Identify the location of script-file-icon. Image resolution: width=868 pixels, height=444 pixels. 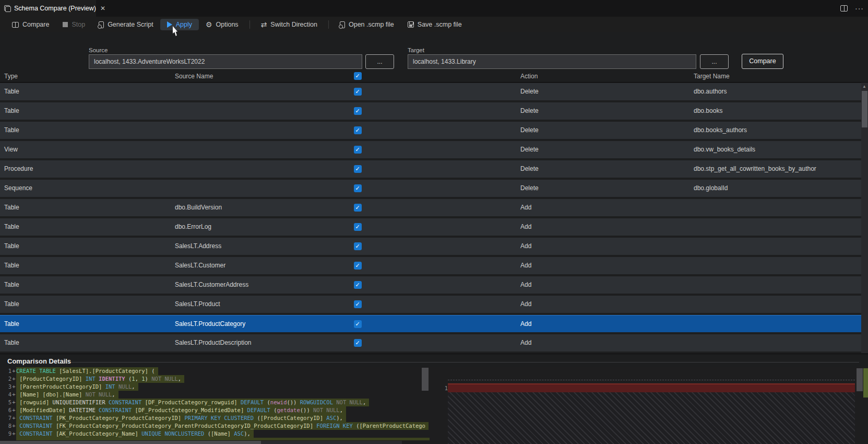
(101, 25).